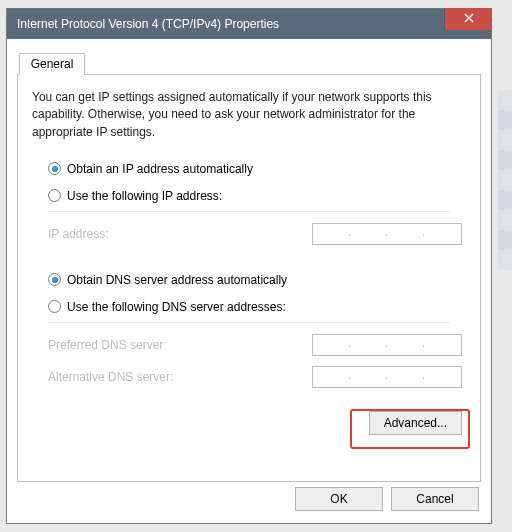 The width and height of the screenshot is (512, 532). I want to click on window-title: Internet Protocol Version 4 (TCP/IPv4) P…, so click(148, 24).